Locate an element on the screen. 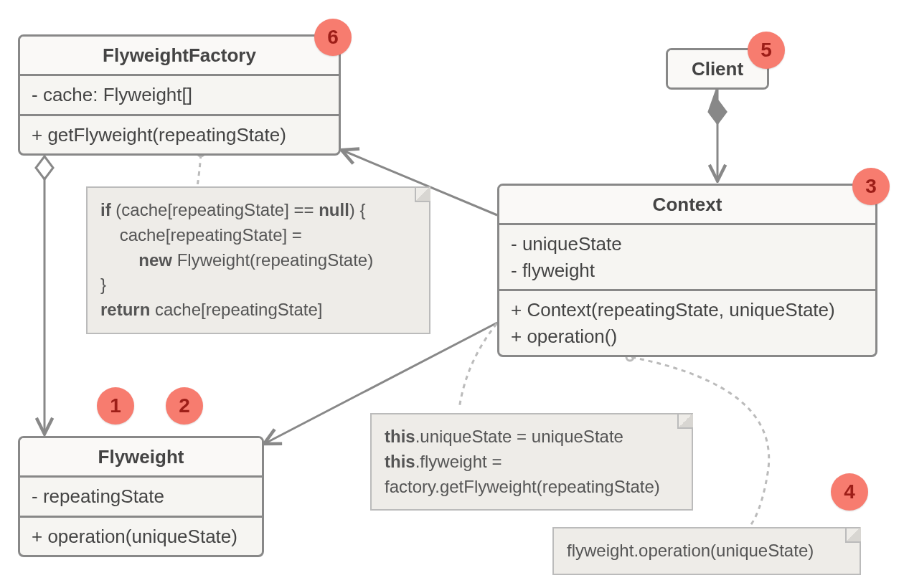 The height and width of the screenshot is (588, 904). class-flyweightfactory: FlyweightFactory - cache: Flyweight[] + … is located at coordinates (179, 95).